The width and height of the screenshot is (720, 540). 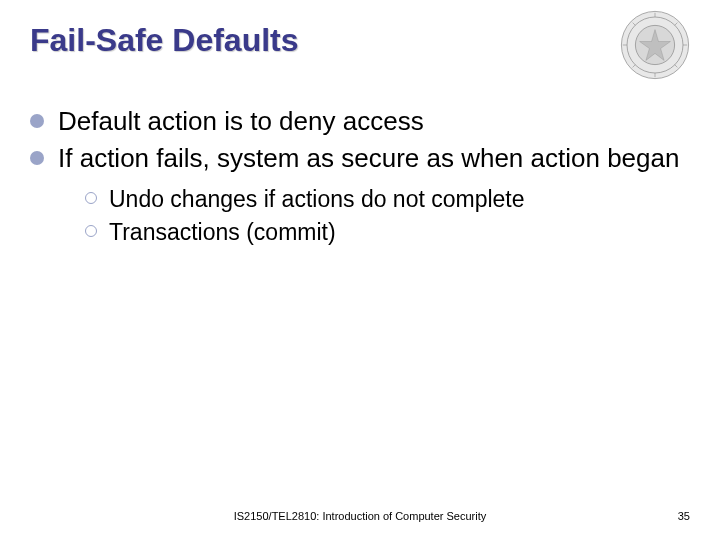 I want to click on bullet-text: If action fails, system as secure as whe…, so click(x=368, y=158).